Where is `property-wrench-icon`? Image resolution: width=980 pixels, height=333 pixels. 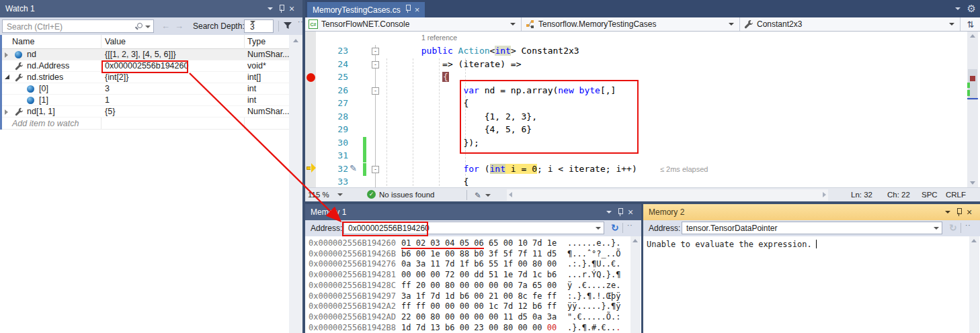
property-wrench-icon is located at coordinates (19, 111).